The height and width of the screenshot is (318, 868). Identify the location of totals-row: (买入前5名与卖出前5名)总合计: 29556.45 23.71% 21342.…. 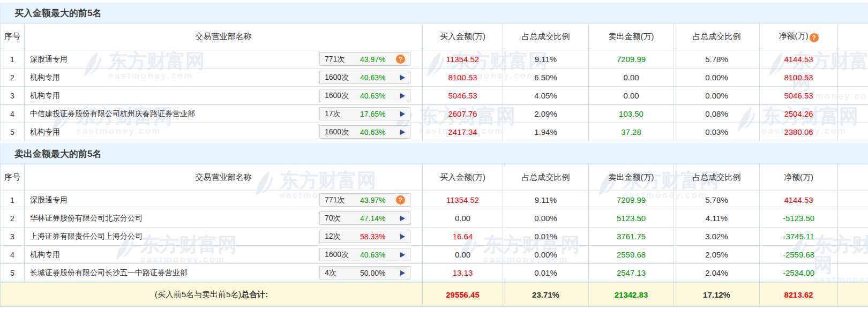
(434, 294).